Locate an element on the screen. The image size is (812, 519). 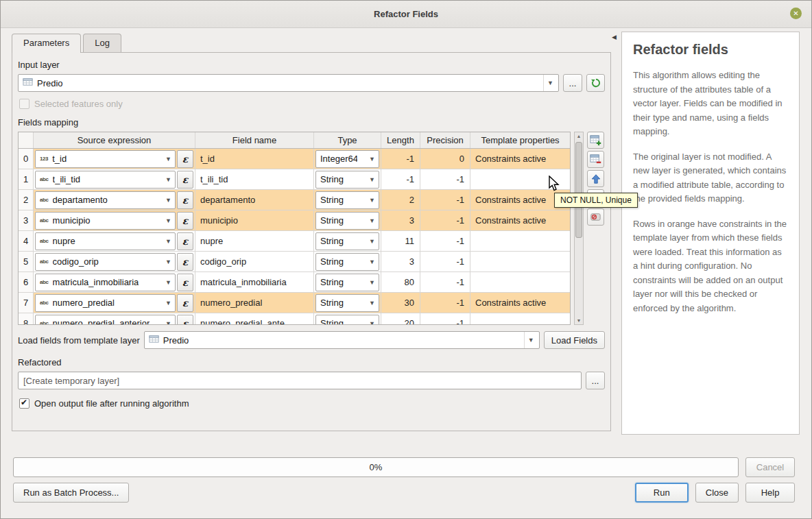
row-number: 8 is located at coordinates (26, 319).